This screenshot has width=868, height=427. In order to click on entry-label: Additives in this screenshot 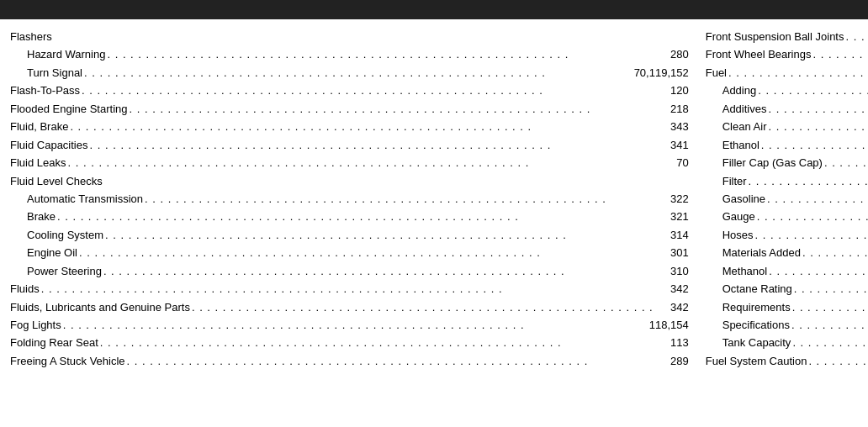, I will do `click(745, 109)`.